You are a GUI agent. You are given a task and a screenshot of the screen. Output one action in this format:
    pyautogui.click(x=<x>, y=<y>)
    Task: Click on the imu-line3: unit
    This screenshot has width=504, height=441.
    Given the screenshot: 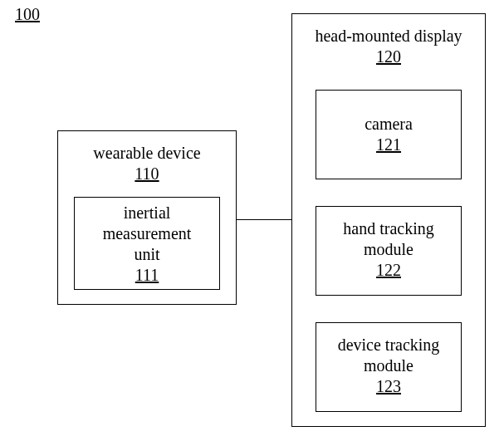 What is the action you would take?
    pyautogui.click(x=147, y=254)
    